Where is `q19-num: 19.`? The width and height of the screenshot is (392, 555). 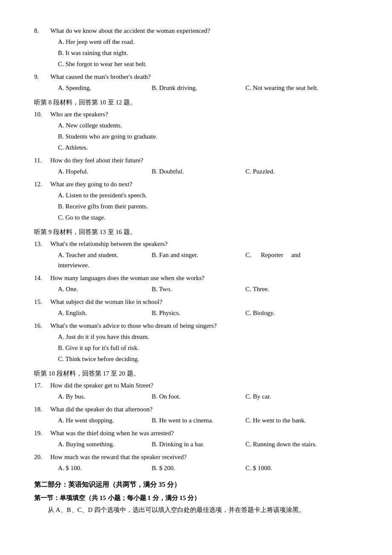
q19-num: 19. is located at coordinates (41, 433).